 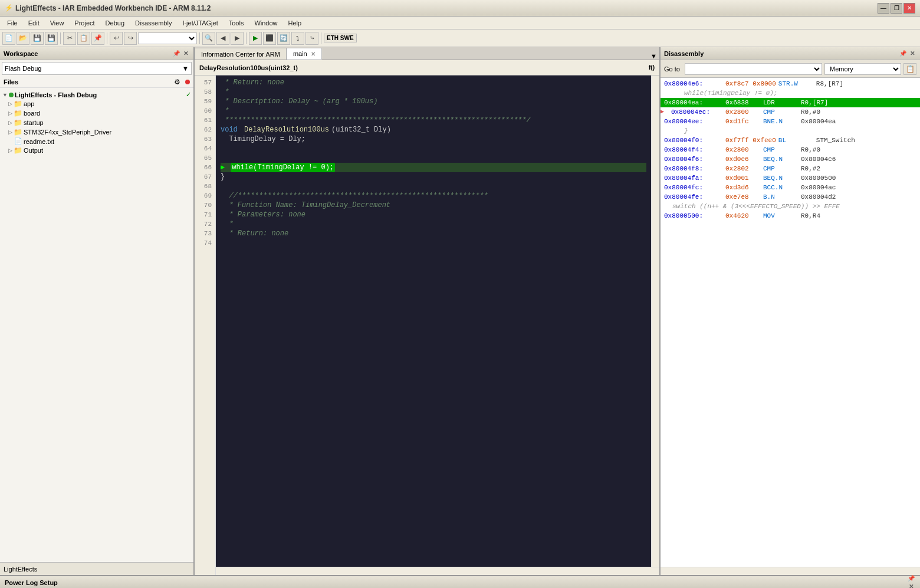 I want to click on menu-item-debug: Debug, so click(x=115, y=23).